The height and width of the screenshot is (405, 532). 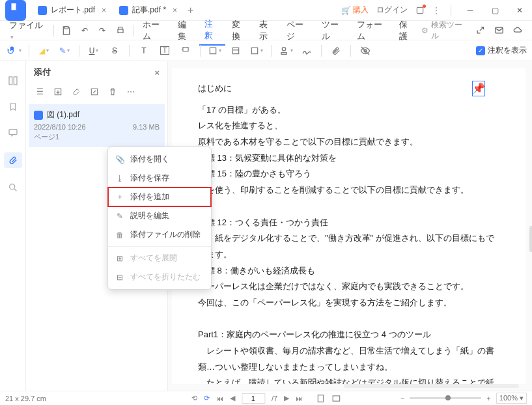 What do you see at coordinates (120, 258) in the screenshot?
I see `expand-icon: ⊞` at bounding box center [120, 258].